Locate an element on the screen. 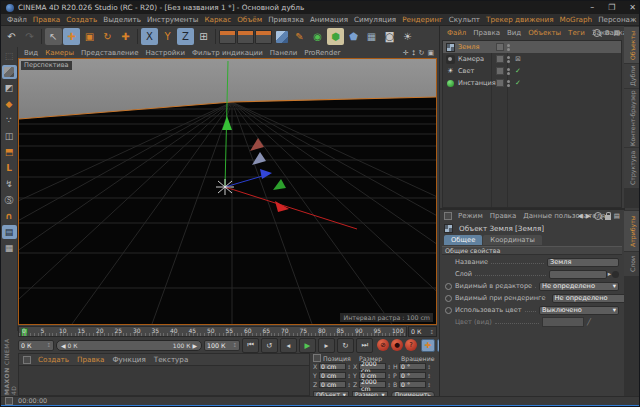 This screenshot has height=407, width=640. camera-button: ◙ is located at coordinates (390, 36).